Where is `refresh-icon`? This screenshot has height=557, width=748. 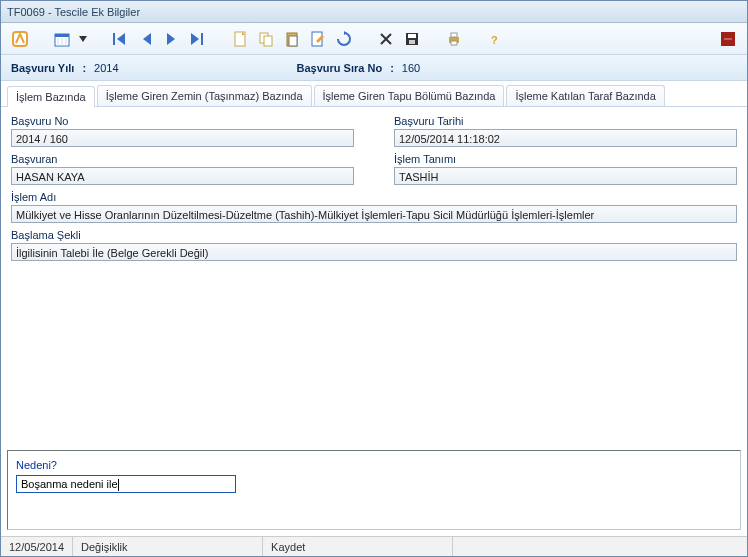
refresh-icon is located at coordinates (344, 39).